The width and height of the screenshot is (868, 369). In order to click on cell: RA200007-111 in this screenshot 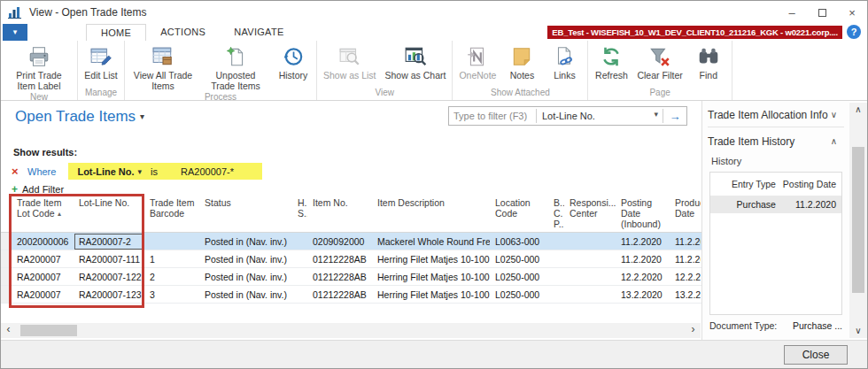, I will do `click(109, 259)`.